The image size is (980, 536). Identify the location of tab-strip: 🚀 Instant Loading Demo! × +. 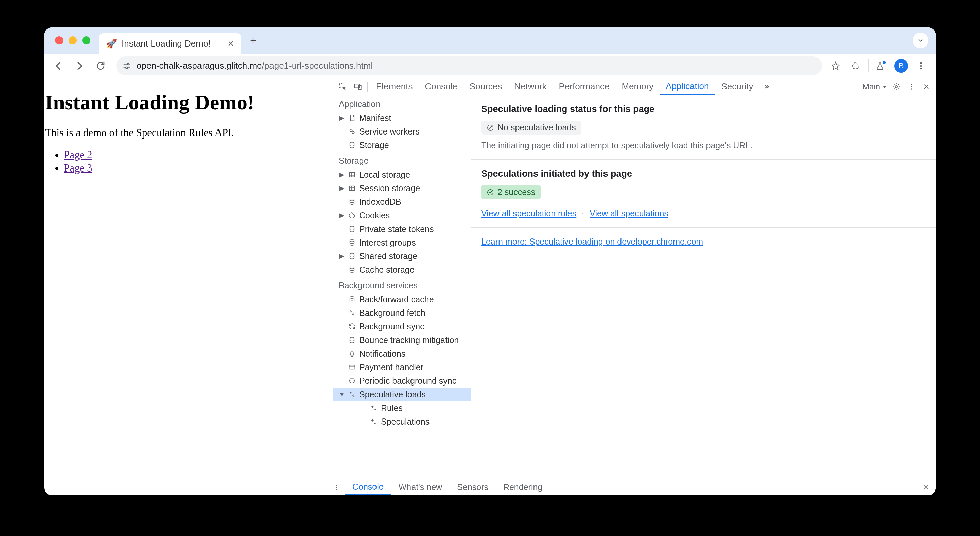
(490, 40).